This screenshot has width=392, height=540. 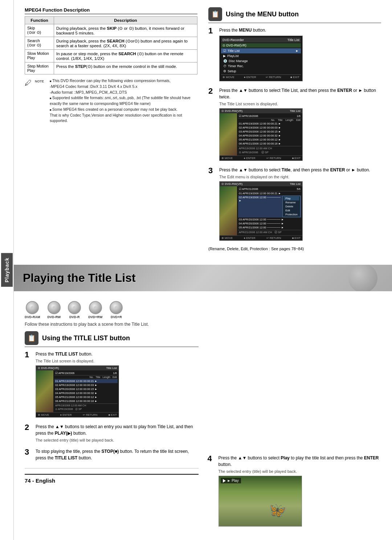 What do you see at coordinates (111, 44) in the screenshot?
I see `table-row: Search(⊙or ⊙) During playback, press the…` at bounding box center [111, 44].